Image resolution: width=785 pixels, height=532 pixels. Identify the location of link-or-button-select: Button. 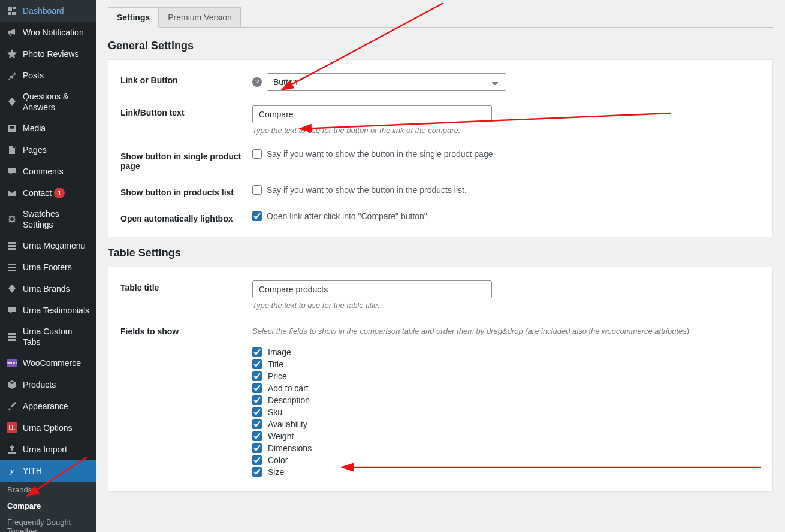
(387, 82).